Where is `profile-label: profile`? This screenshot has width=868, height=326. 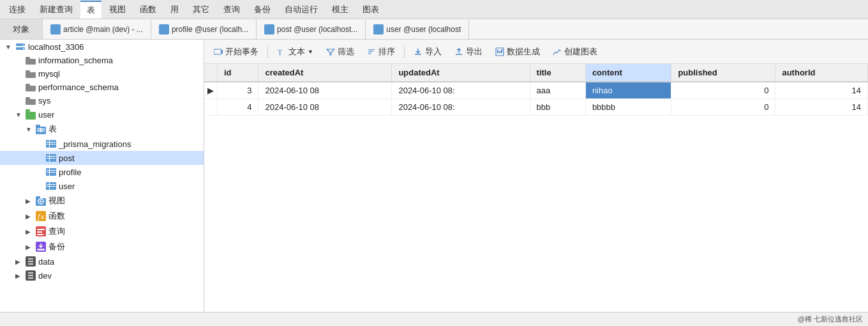
profile-label: profile is located at coordinates (70, 173).